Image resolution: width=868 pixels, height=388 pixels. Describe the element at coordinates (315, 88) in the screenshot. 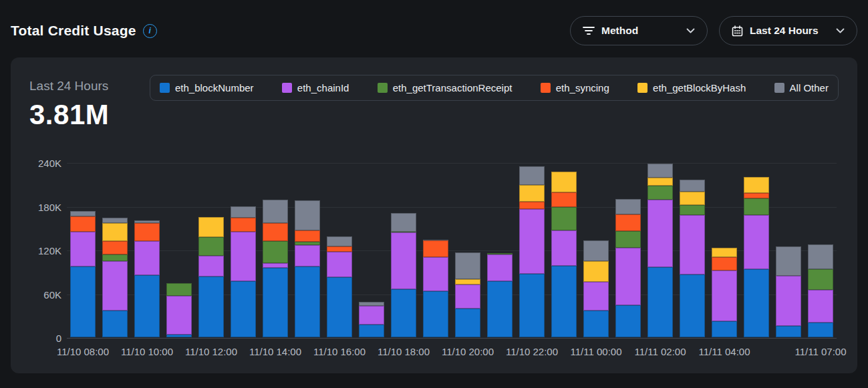

I see `legend-item-eth_chainId: eth_chainId` at that location.